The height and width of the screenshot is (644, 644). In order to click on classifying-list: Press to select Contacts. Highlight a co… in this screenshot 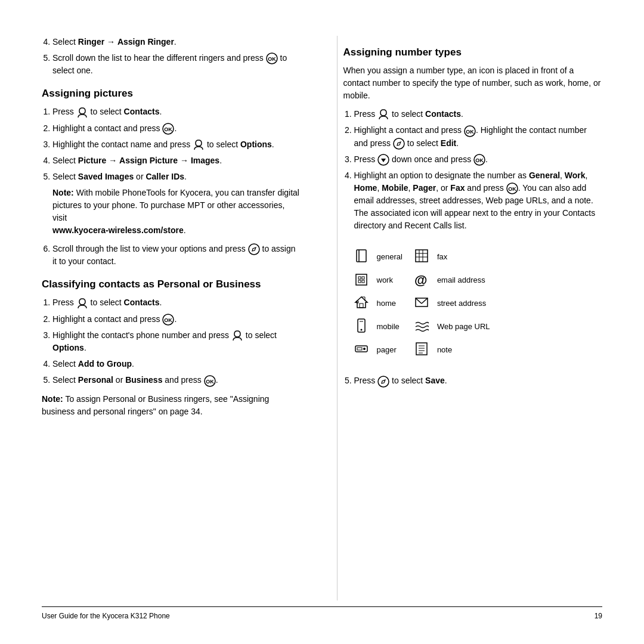, I will do `click(177, 341)`.